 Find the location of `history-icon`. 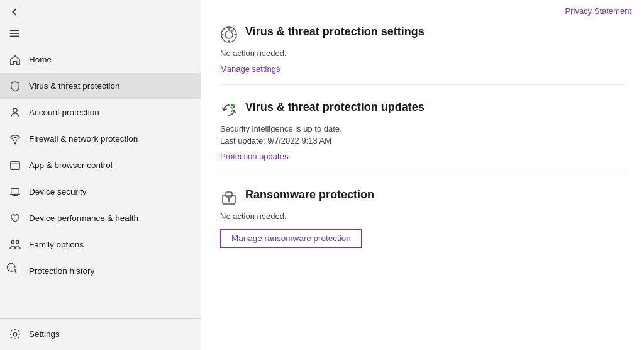

history-icon is located at coordinates (15, 271).